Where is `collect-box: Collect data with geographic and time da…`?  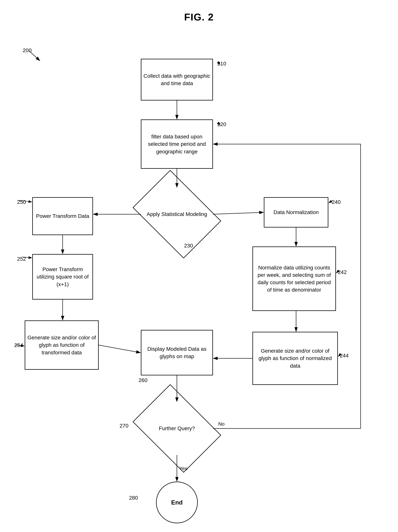 collect-box: Collect data with geographic and time da… is located at coordinates (177, 80).